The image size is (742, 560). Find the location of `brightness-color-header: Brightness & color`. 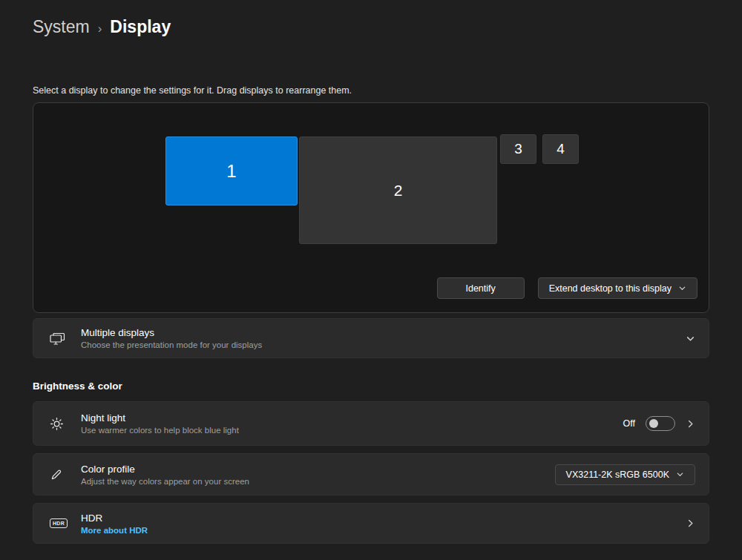

brightness-color-header: Brightness & color is located at coordinates (371, 387).